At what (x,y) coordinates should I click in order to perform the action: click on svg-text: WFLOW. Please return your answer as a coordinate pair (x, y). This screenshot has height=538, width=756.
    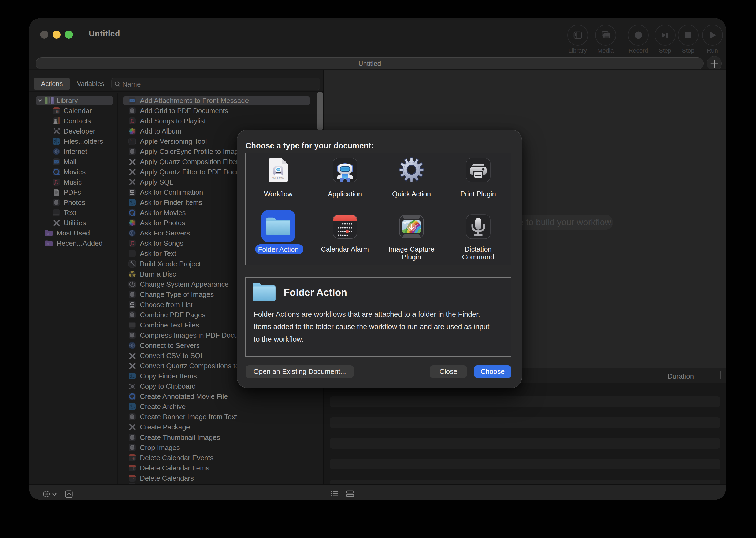
    Looking at the image, I should click on (278, 178).